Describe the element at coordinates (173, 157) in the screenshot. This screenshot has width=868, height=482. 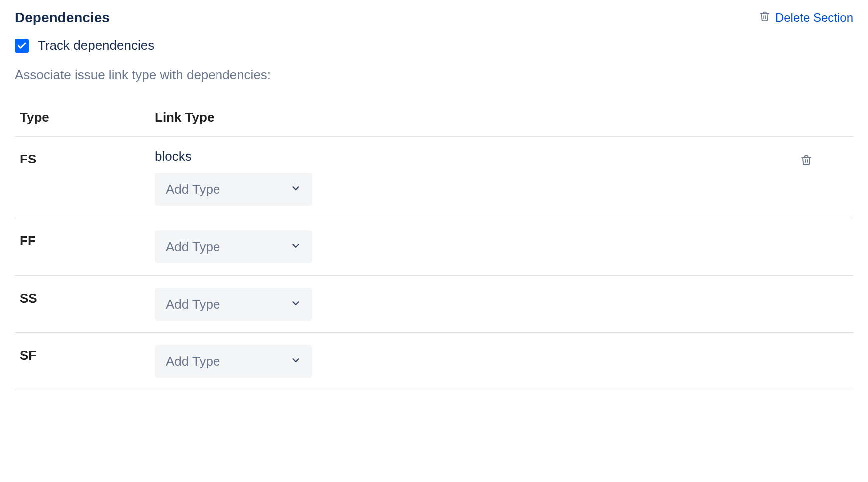
I see `link-type-value: blocks` at that location.